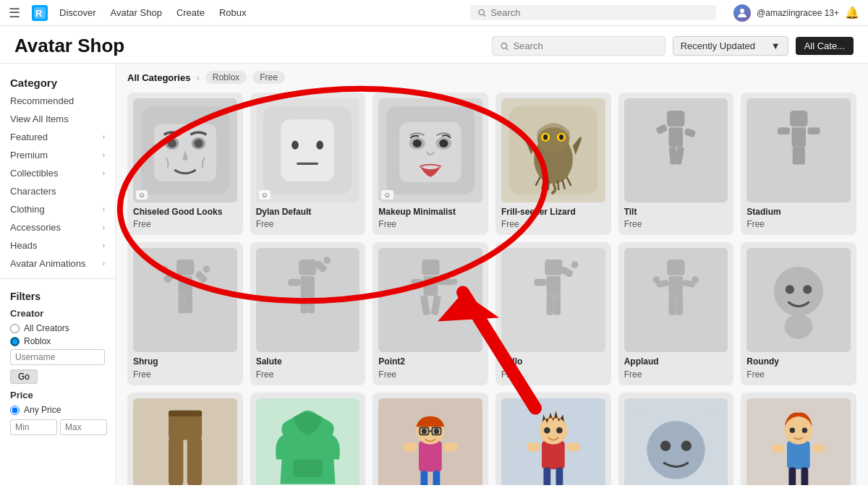 Image resolution: width=868 pixels, height=488 pixels. I want to click on sidebar-item-collectibles: Collectibles›, so click(58, 174).